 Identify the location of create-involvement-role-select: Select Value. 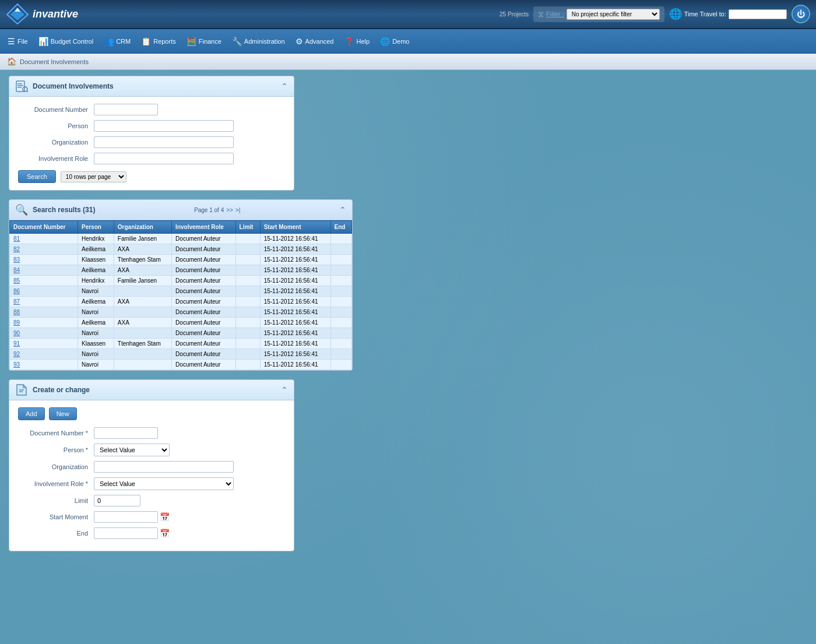
(164, 484).